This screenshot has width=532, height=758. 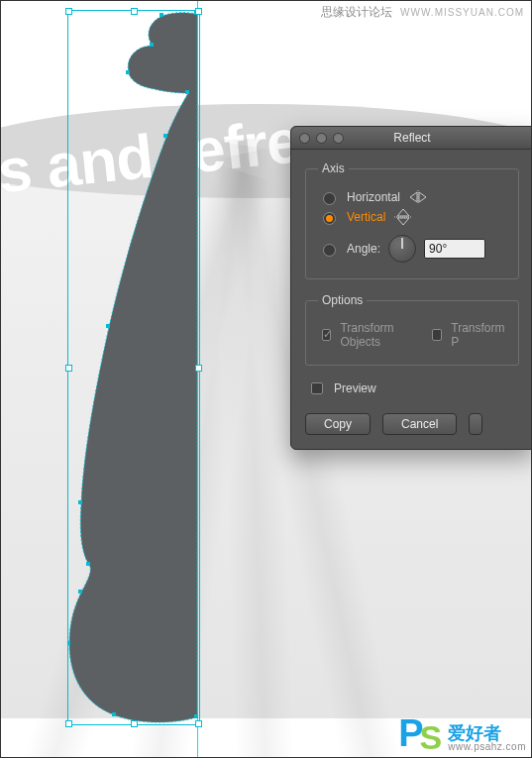 I want to click on axis-angle-radio, so click(x=329, y=250).